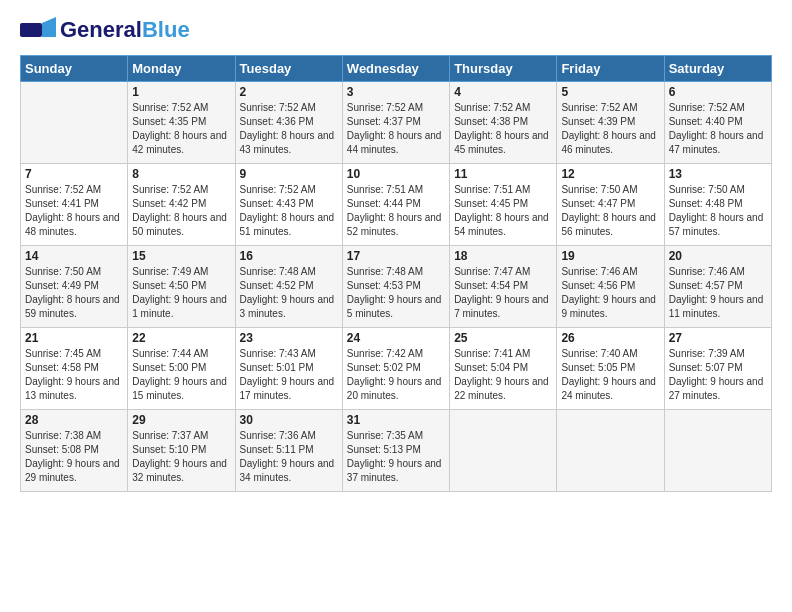 This screenshot has width=792, height=612. I want to click on day-details: Sunrise: 7:43 AMSunset: 5:01 PMDaylight:…, so click(289, 375).